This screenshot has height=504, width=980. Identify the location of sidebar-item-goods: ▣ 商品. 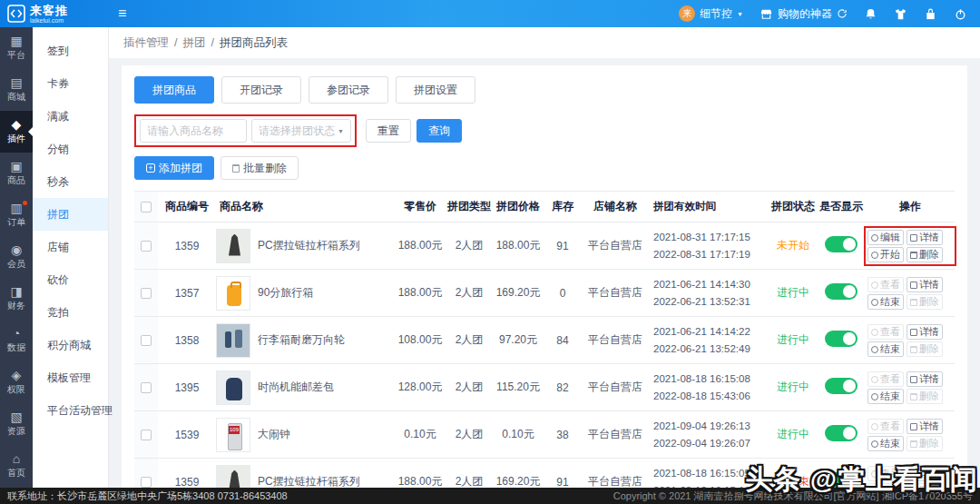
(16, 173).